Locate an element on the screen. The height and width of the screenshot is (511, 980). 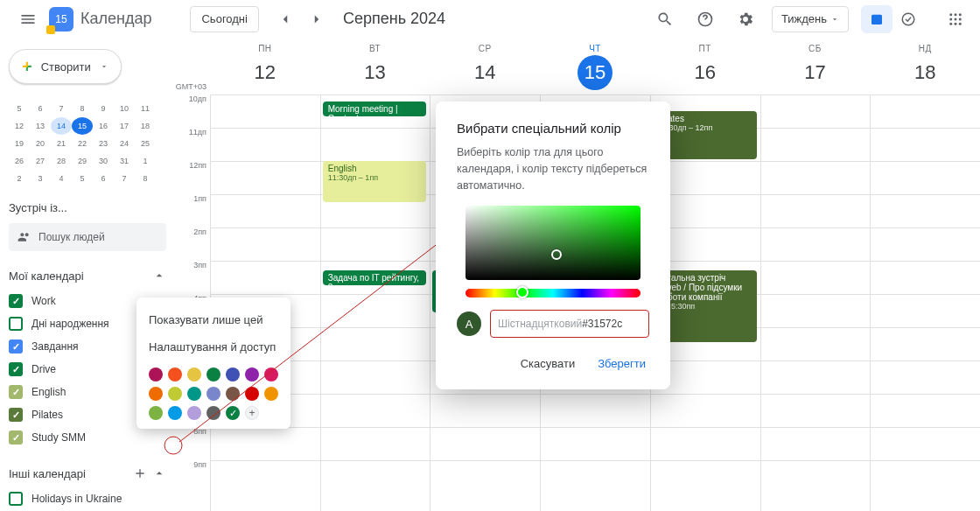
mini-day: 4 is located at coordinates (61, 178).